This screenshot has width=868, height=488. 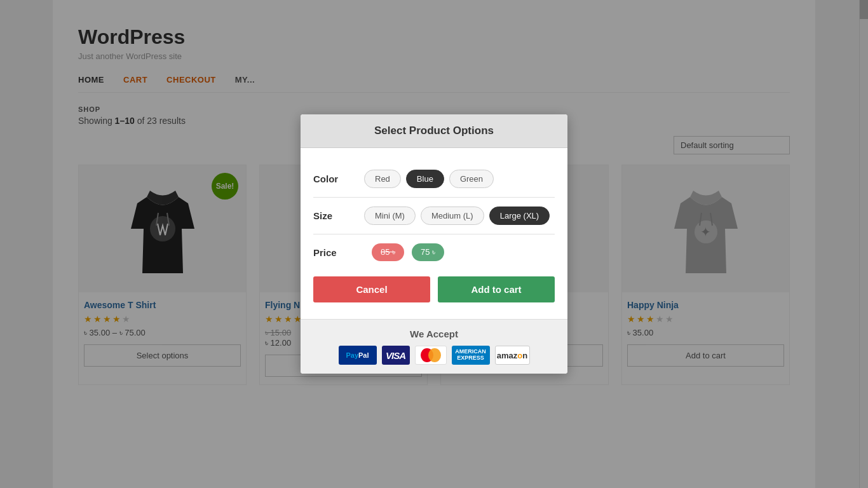 I want to click on amazon-icon: amazon, so click(x=512, y=355).